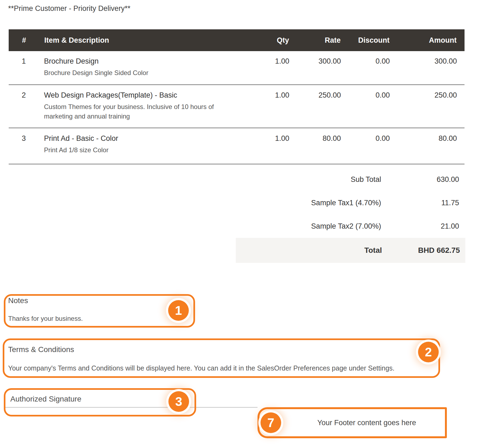 Image resolution: width=477 pixels, height=448 pixels. What do you see at coordinates (323, 95) in the screenshot?
I see `item-rate: 250.00` at bounding box center [323, 95].